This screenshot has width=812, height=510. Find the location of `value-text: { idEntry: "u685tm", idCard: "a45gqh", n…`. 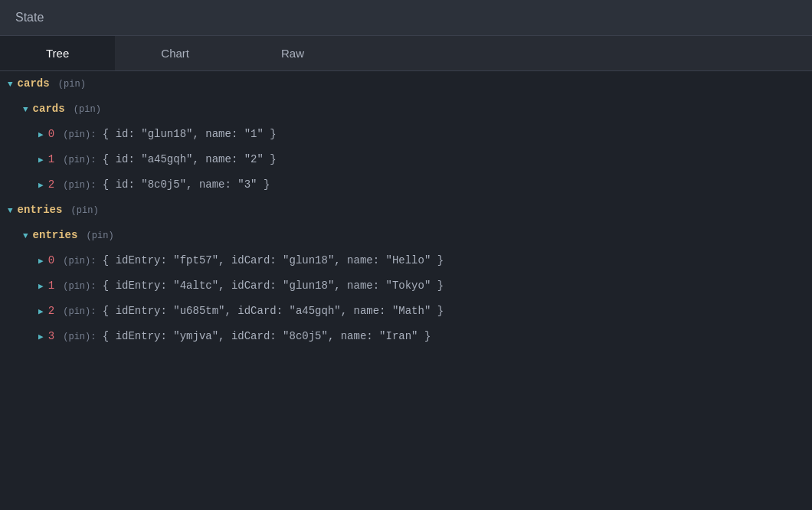

value-text: { idEntry: "u685tm", idCard: "a45gqh", n… is located at coordinates (270, 311).